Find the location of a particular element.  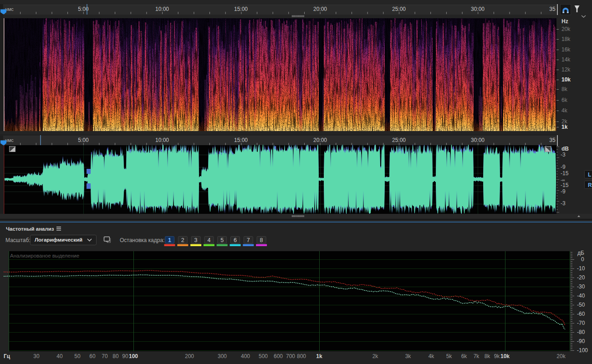

svg-text: R is located at coordinates (590, 185).